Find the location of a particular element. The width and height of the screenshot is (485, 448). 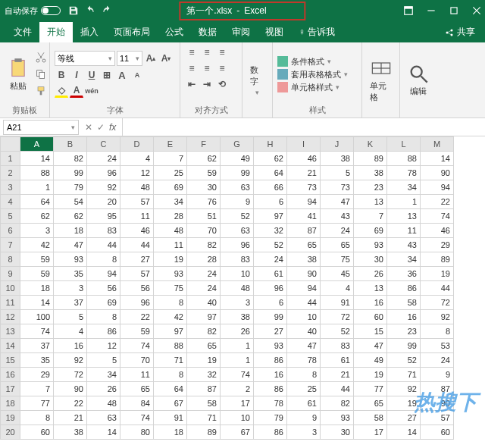

cell: 62 is located at coordinates (37, 217).